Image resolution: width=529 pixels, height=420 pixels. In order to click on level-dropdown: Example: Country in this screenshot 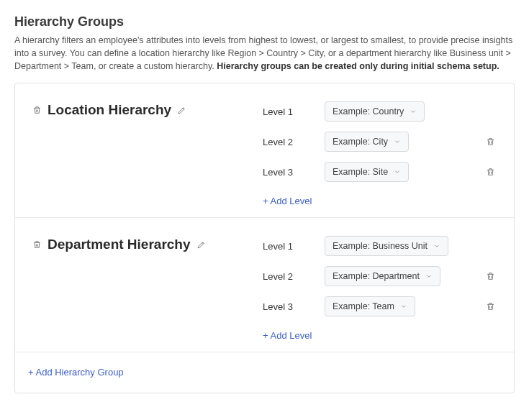, I will do `click(374, 111)`.